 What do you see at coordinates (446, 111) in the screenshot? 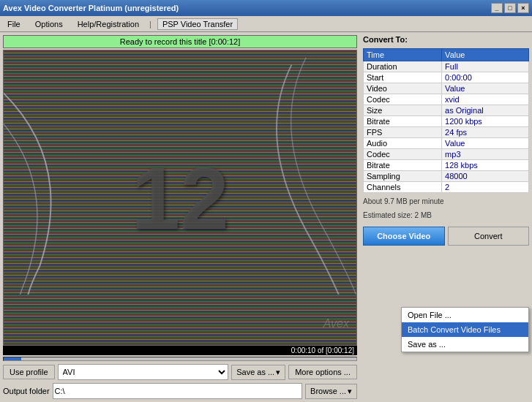
I see `table-row: Sizeas Original` at bounding box center [446, 111].